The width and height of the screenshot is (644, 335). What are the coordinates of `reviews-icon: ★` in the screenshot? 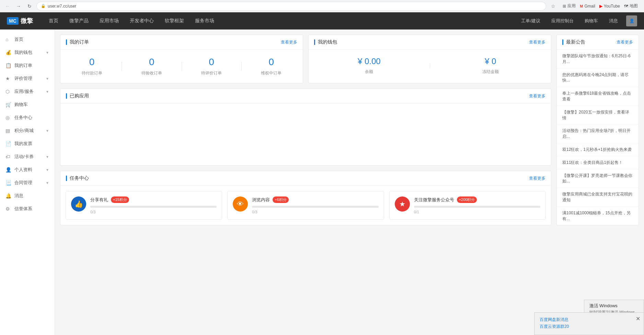 It's located at (8, 79).